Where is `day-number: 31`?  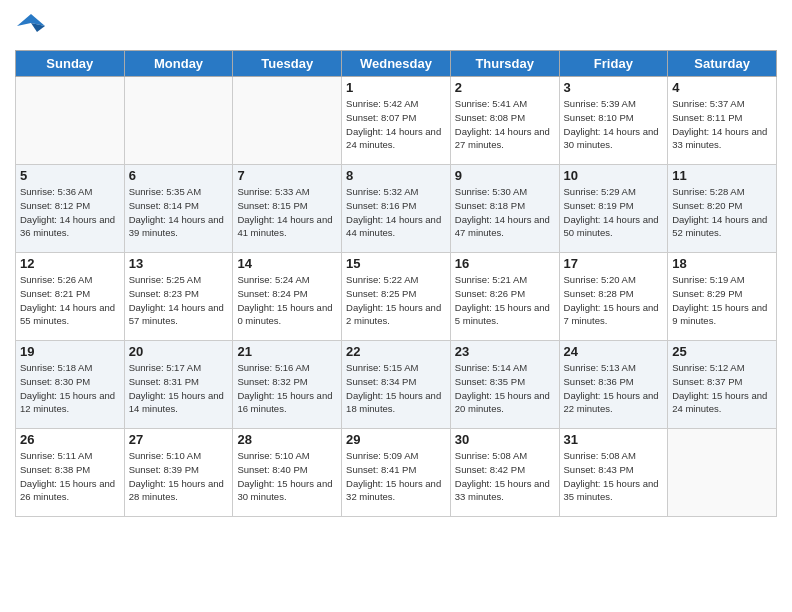
day-number: 31 is located at coordinates (614, 440).